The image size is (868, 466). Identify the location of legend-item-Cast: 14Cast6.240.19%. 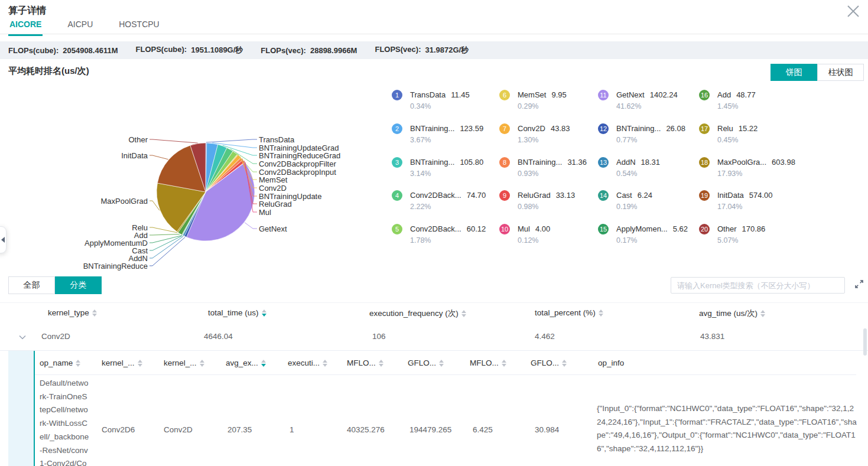
(625, 200).